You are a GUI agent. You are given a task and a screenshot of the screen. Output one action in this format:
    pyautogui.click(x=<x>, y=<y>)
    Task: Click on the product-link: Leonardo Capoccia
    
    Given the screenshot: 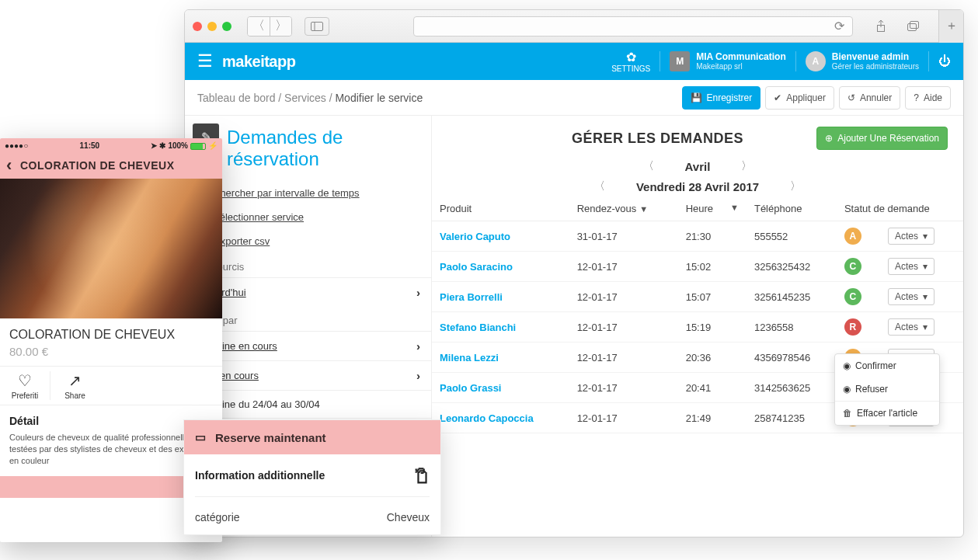 What is the action you would take?
    pyautogui.click(x=486, y=418)
    